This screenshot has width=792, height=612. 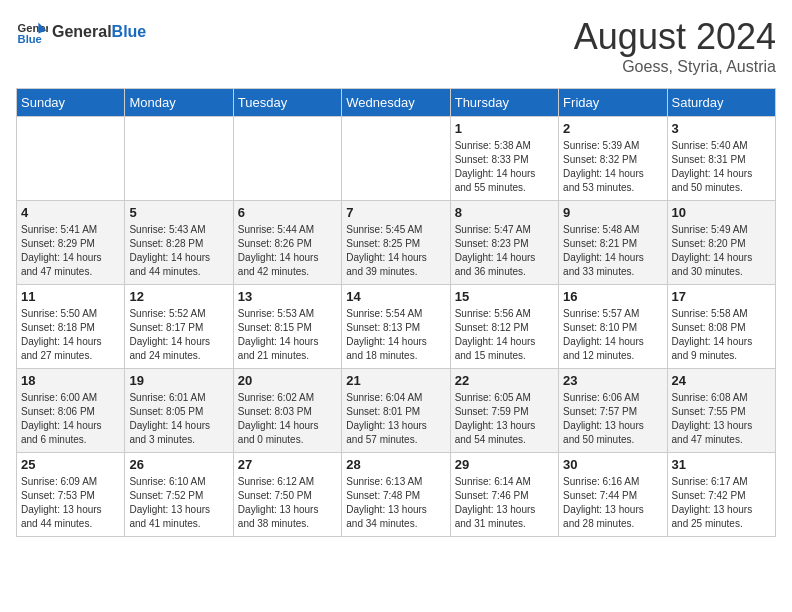 What do you see at coordinates (721, 411) in the screenshot?
I see `calendar-cell: 24Sunrise: 6:08 AMSunset: 7:55 PMDayligh…` at bounding box center [721, 411].